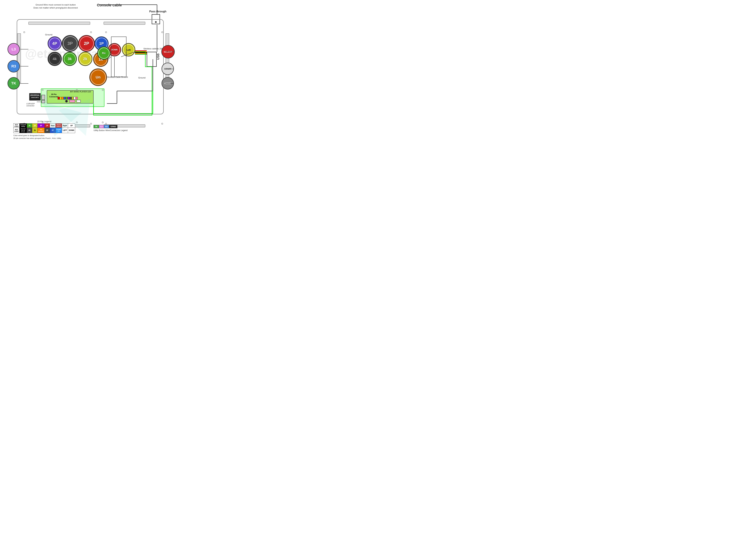 This screenshot has height=560, width=747. What do you see at coordinates (162, 32) in the screenshot?
I see `corner-screw-tr` at bounding box center [162, 32].